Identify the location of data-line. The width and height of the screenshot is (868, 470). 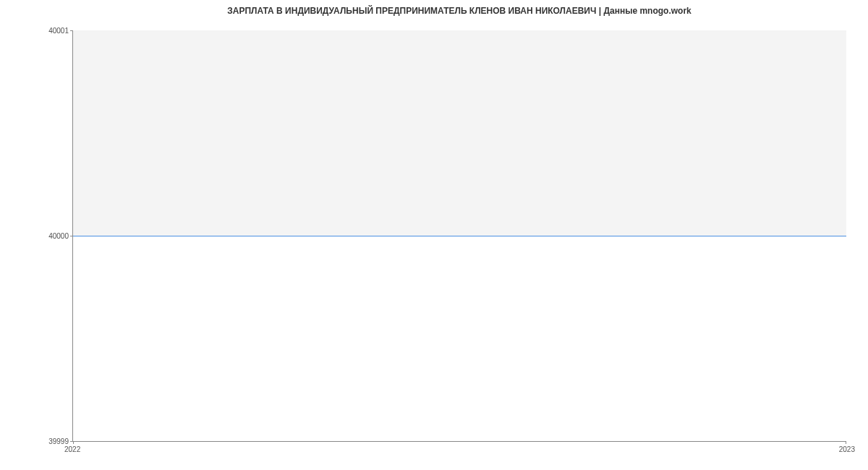
(460, 236).